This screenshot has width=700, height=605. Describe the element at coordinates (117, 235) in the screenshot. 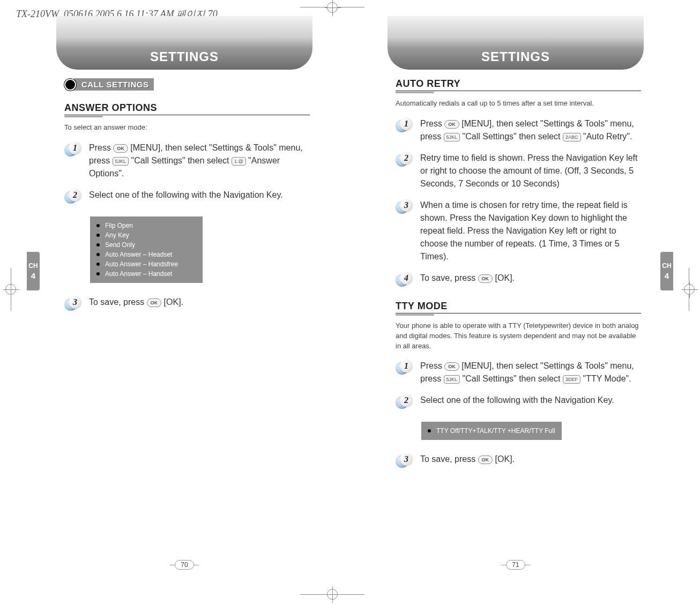

I see `option-label: Any Key` at that location.